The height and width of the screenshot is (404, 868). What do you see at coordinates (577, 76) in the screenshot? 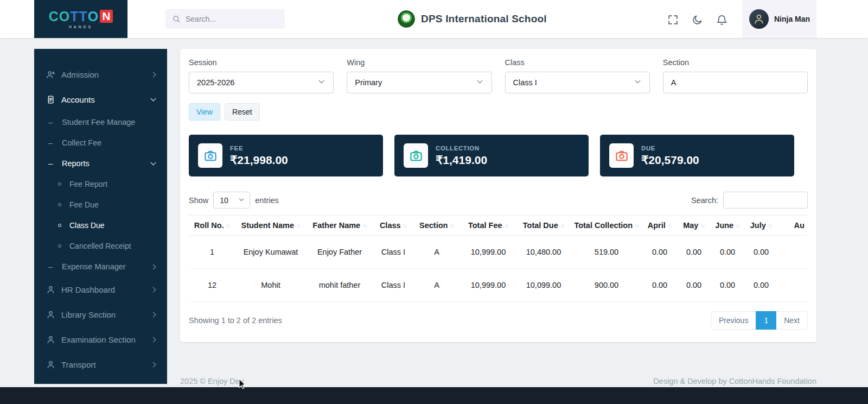
I see `filter-class: Class Class I` at bounding box center [577, 76].